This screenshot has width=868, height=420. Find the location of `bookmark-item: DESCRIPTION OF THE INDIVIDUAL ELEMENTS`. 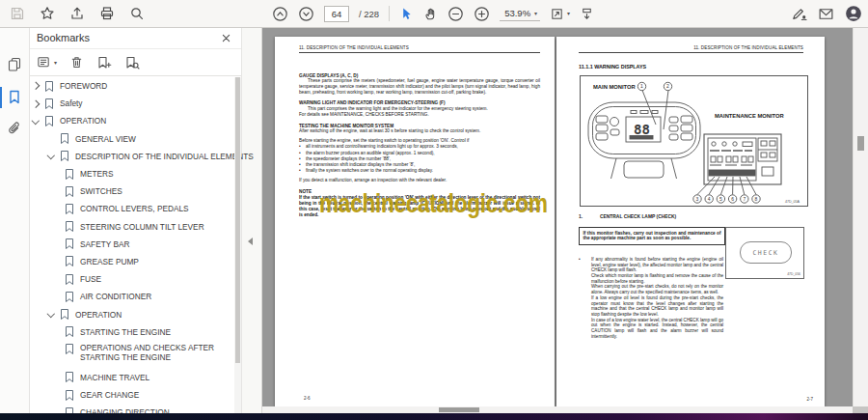

bookmark-item: DESCRIPTION OF THE INDIVIDUAL ELEMENTS is located at coordinates (131, 156).